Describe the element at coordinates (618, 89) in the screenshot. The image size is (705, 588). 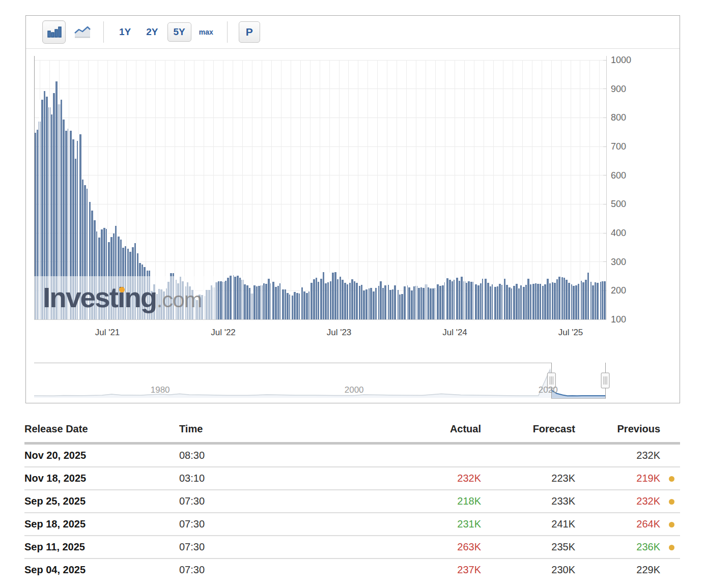
I see `y-axis-label: 900` at that location.